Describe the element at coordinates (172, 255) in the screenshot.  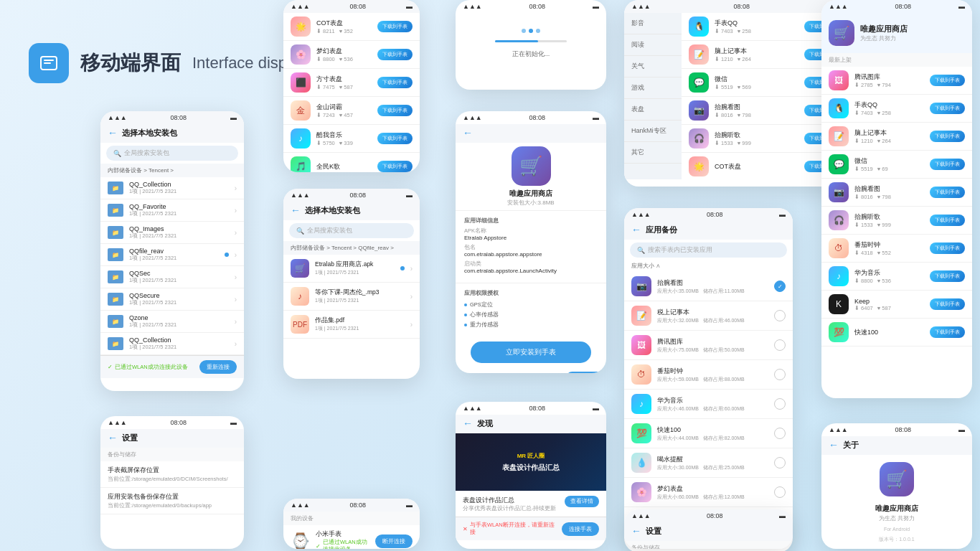
I see `file-item: 📁 QQfile_reav 1项 | 2021/7/5 2321 ›` at that location.